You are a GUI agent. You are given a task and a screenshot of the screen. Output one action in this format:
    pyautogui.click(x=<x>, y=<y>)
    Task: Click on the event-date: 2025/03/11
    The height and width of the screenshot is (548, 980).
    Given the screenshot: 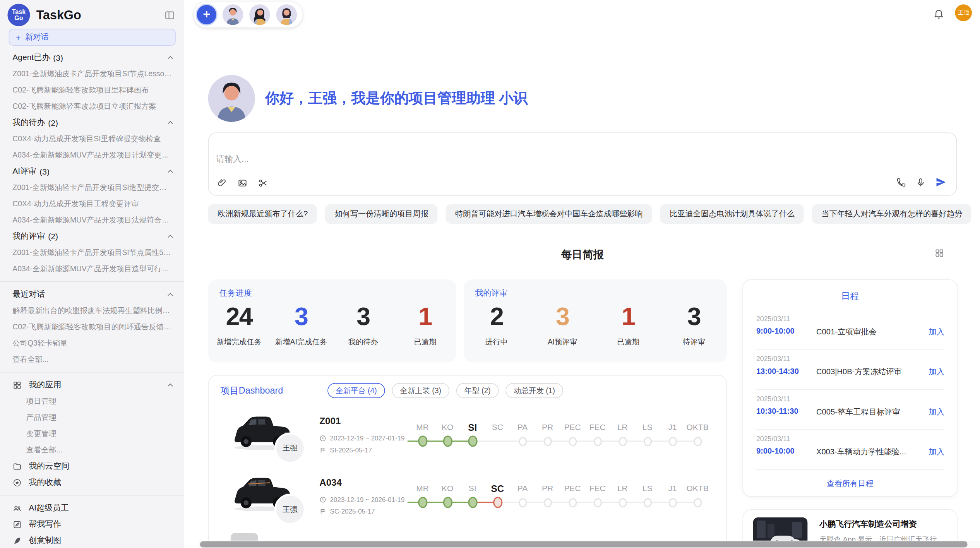 What is the action you would take?
    pyautogui.click(x=773, y=358)
    